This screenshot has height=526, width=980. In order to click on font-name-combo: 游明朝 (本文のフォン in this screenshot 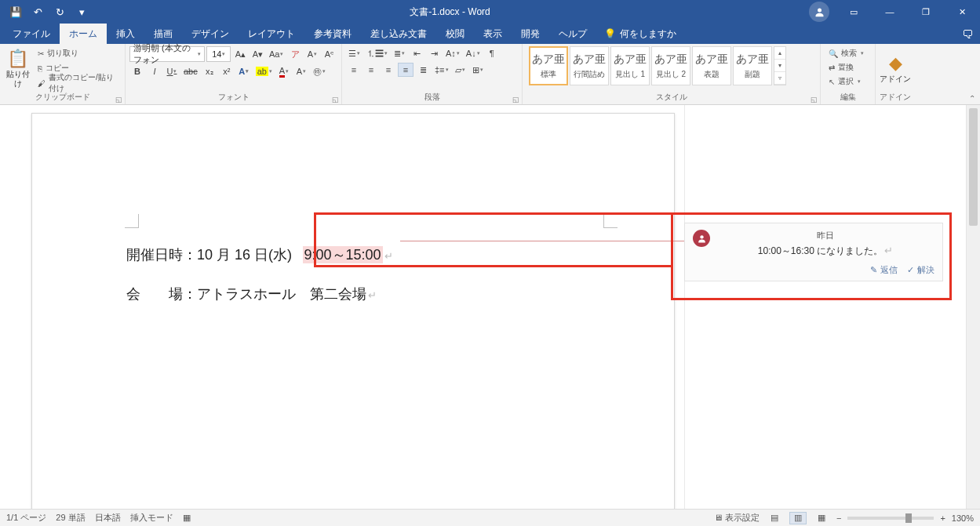, I will do `click(167, 54)`.